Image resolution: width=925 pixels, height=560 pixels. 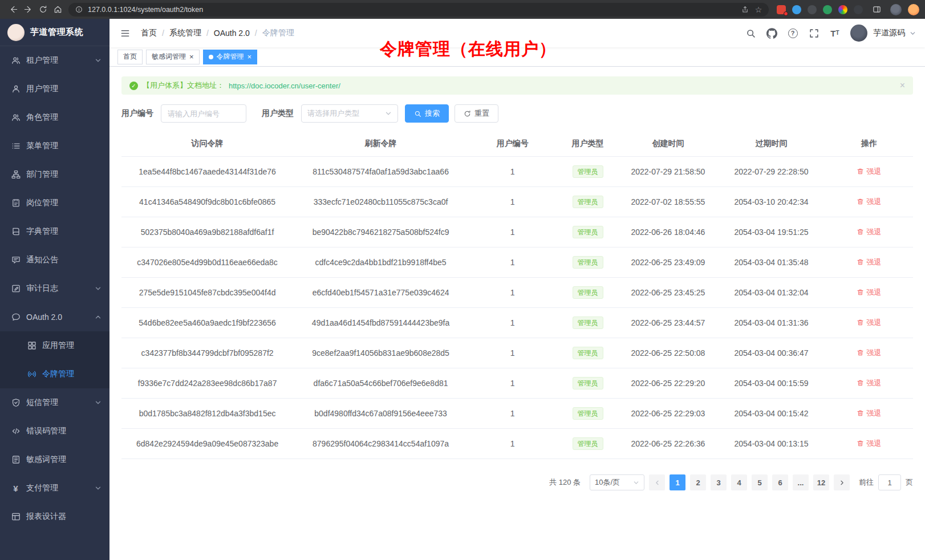 What do you see at coordinates (780, 482) in the screenshot?
I see `page-button-6: 6` at bounding box center [780, 482].